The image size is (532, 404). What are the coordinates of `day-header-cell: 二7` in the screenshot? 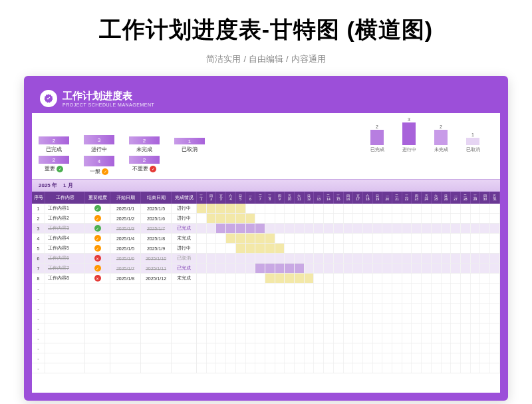 It's located at (261, 198).